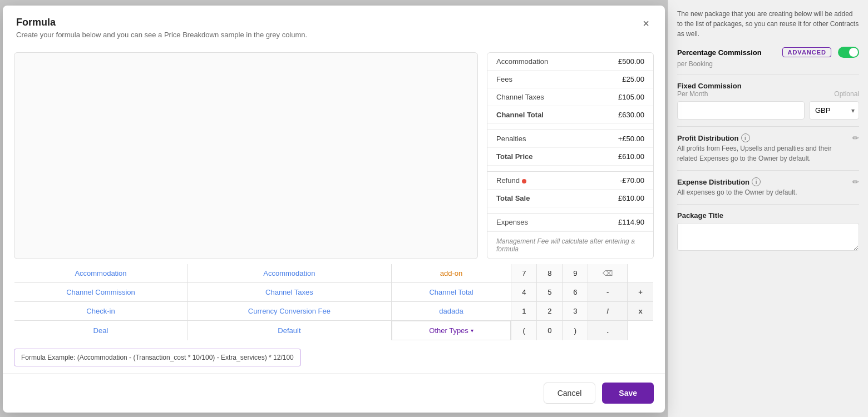 The height and width of the screenshot is (417, 868). Describe the element at coordinates (608, 292) in the screenshot. I see `key-minus: -` at that location.